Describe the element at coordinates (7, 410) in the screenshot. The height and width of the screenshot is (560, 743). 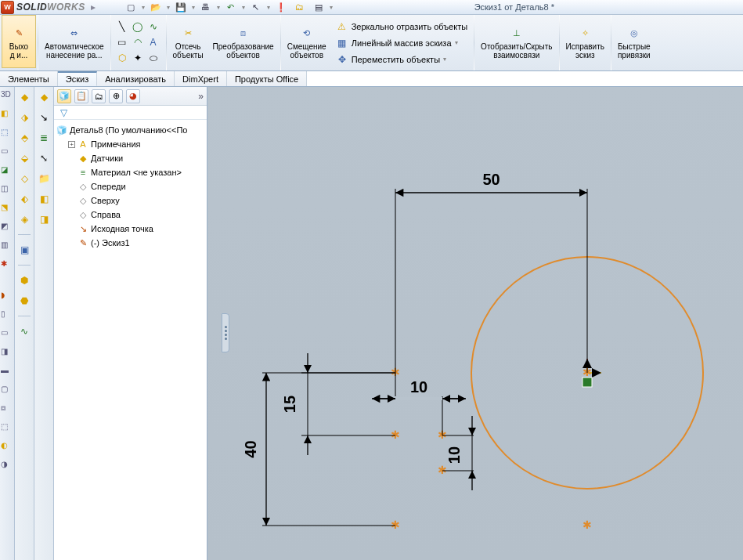
I see `feature16-icon: ⧈` at that location.